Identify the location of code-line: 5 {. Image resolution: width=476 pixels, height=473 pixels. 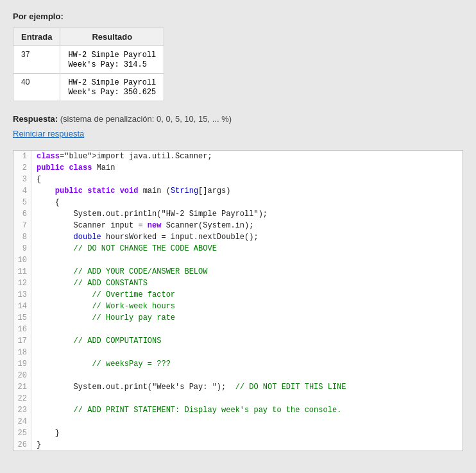
(238, 203).